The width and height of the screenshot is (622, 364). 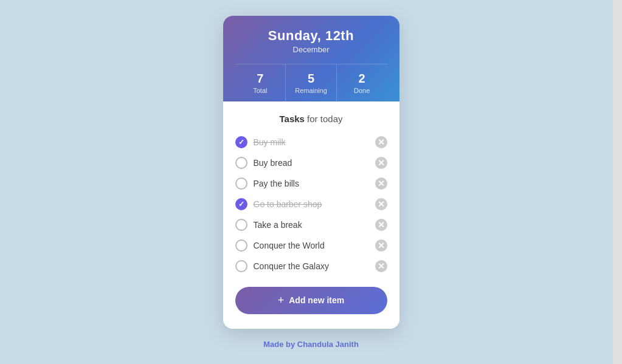 What do you see at coordinates (311, 225) in the screenshot?
I see `task-item: Take a break✕` at bounding box center [311, 225].